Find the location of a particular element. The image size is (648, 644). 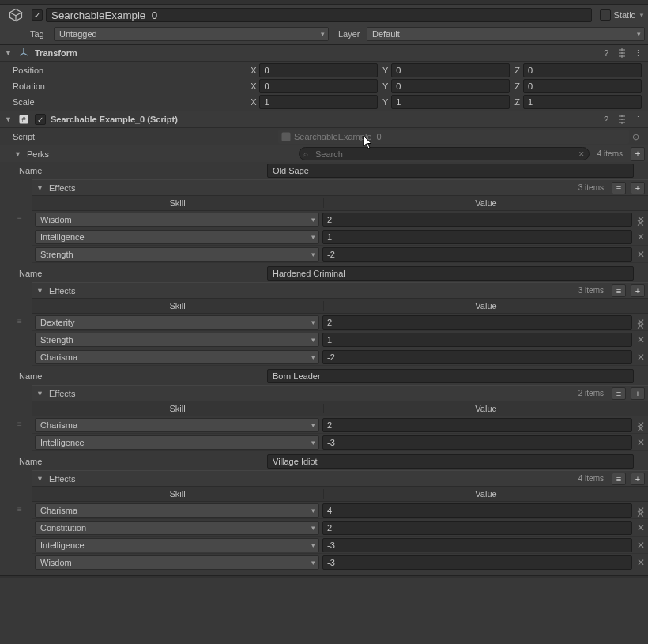

scale-x is located at coordinates (318, 102).